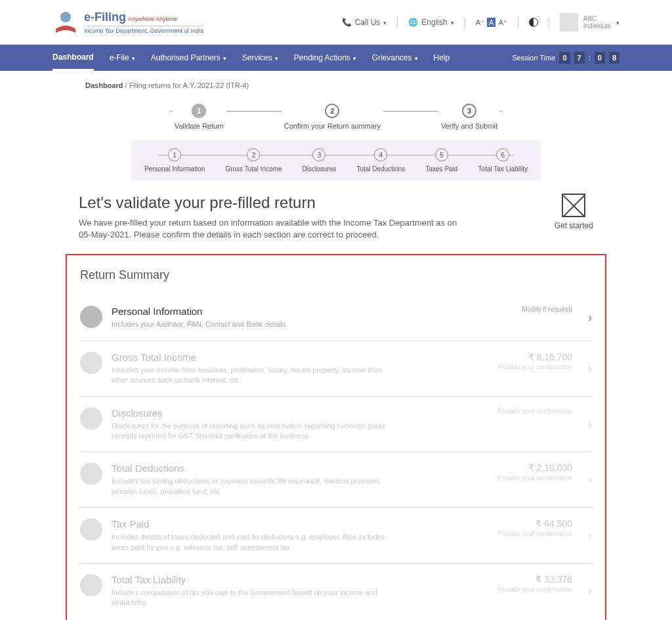 Image resolution: width=672 pixels, height=620 pixels. Describe the element at coordinates (554, 524) in the screenshot. I see `summary-item-amount: ₹ 64,500` at that location.